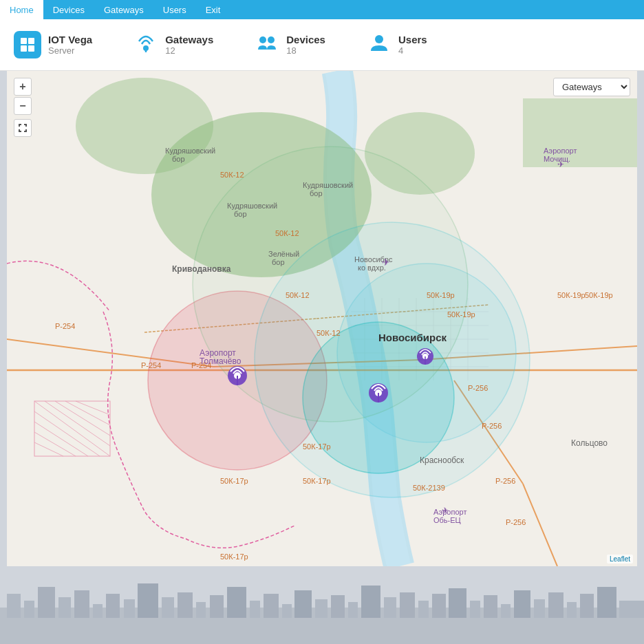 This screenshot has width=644, height=644. Describe the element at coordinates (305, 40) in the screenshot. I see `devices-label: Devices` at that location.